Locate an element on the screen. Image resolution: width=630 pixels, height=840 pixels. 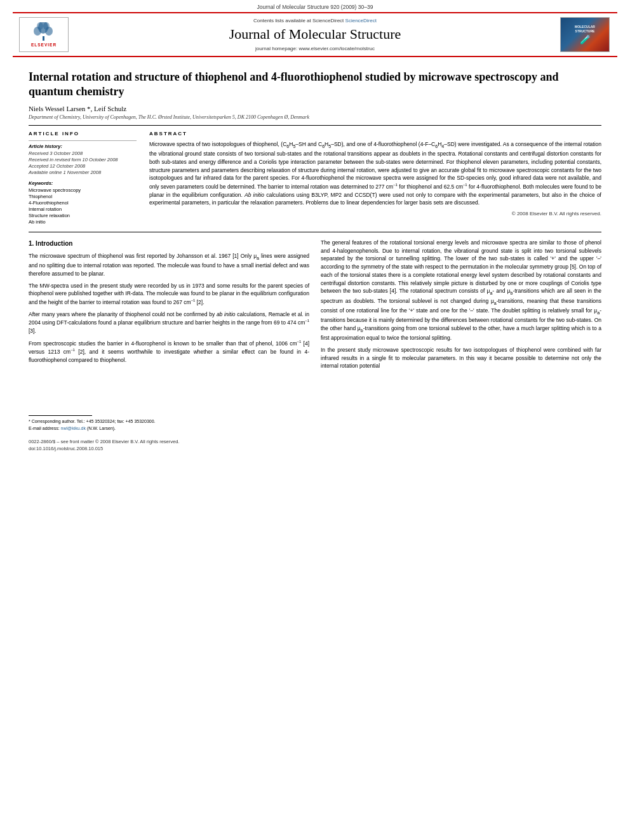
sciencedirect-line: Contents lists available at ScienceDirec… is located at coordinates (315, 20).